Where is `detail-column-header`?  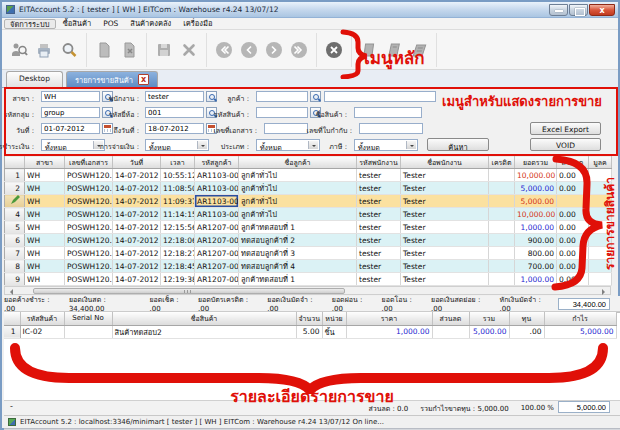 detail-column-header is located at coordinates (12, 318).